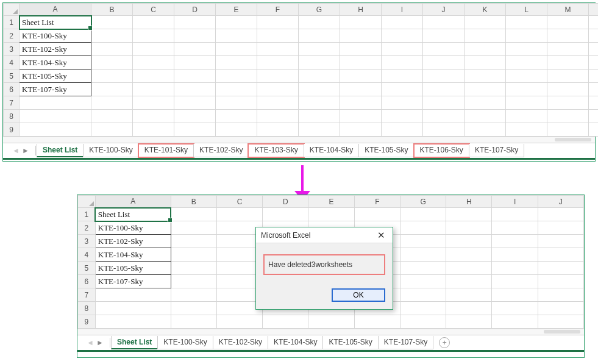 This screenshot has height=364, width=598. Describe the element at coordinates (134, 343) in the screenshot. I see `sheet-tab: Sheet List` at that location.